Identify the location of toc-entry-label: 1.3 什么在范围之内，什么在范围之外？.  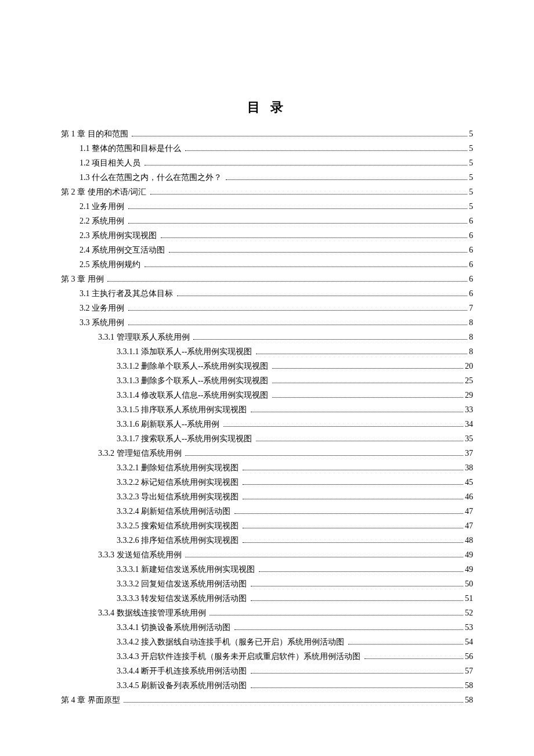
(152, 178).